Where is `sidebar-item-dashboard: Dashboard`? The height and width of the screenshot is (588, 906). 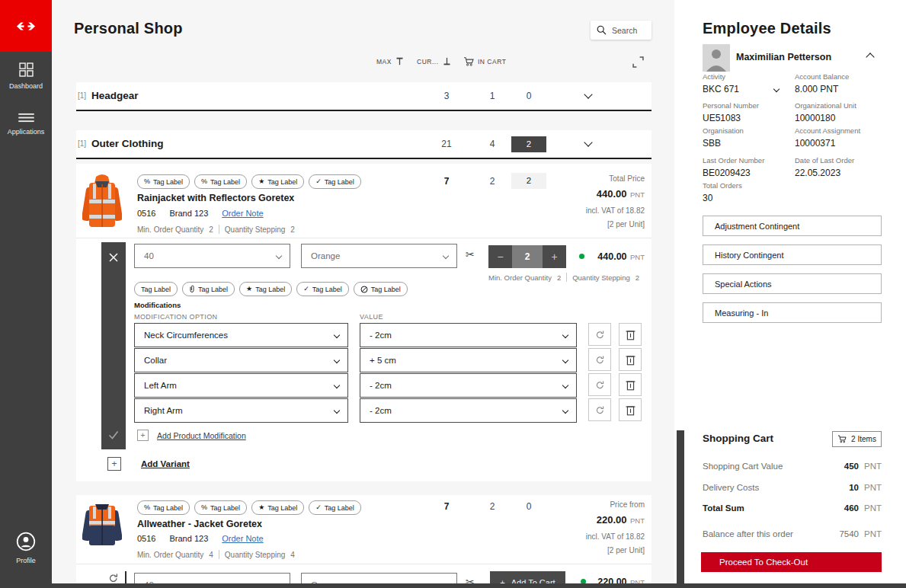
sidebar-item-dashboard: Dashboard is located at coordinates (26, 76).